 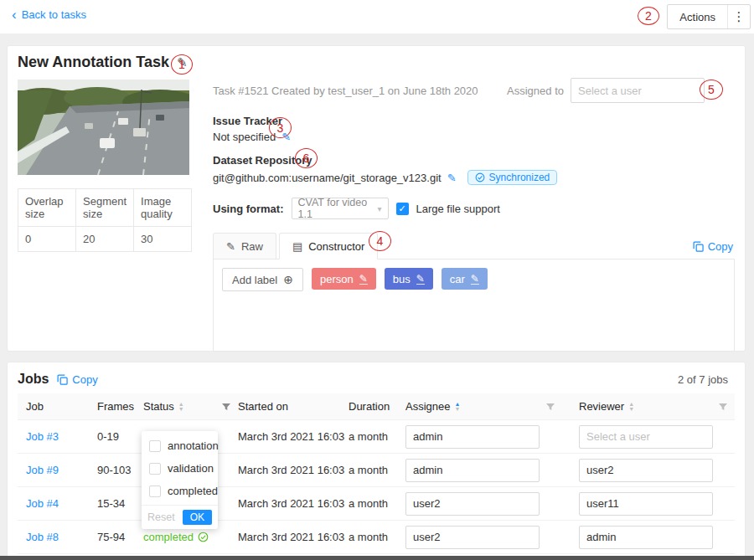 I want to click on column-job: Job, so click(x=57, y=407).